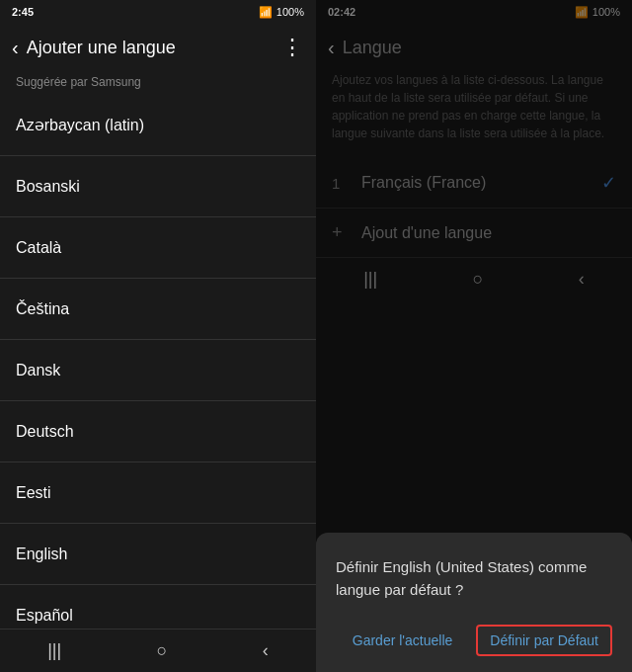  Describe the element at coordinates (158, 554) in the screenshot. I see `lang-item-english: English` at that location.